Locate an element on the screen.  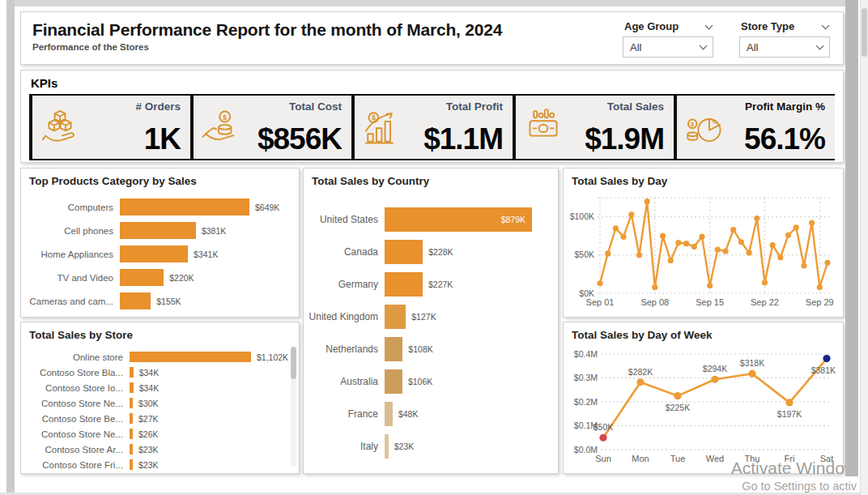
age-group-dropdown: All is located at coordinates (668, 47).